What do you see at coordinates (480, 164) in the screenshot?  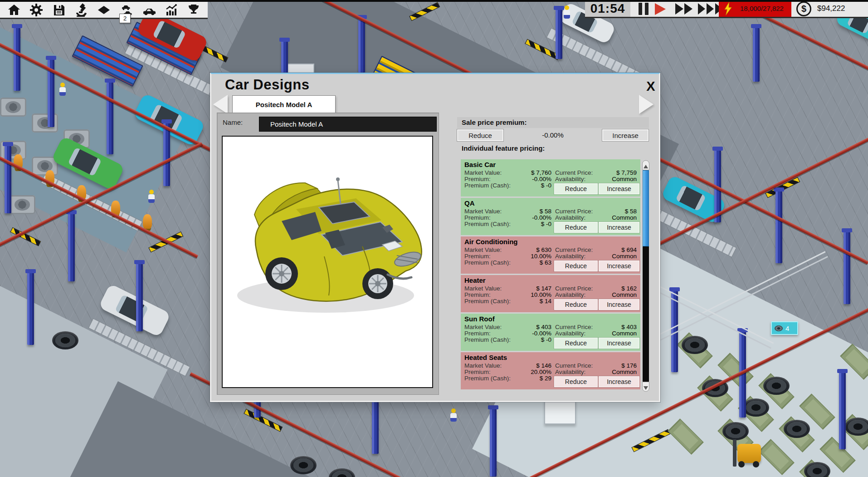 I see `feature-name: Basic Car` at bounding box center [480, 164].